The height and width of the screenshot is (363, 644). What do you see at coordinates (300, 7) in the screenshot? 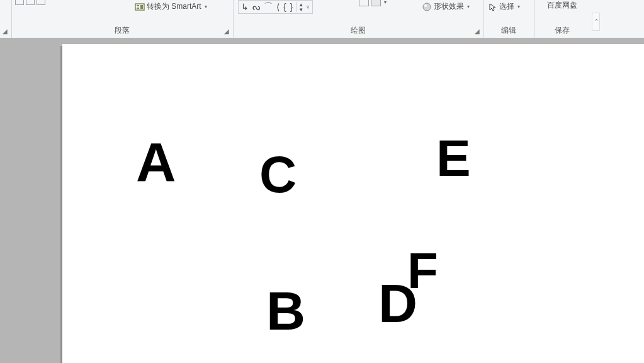
I see `gallery-scroll-icon: ▴▾` at bounding box center [300, 7].